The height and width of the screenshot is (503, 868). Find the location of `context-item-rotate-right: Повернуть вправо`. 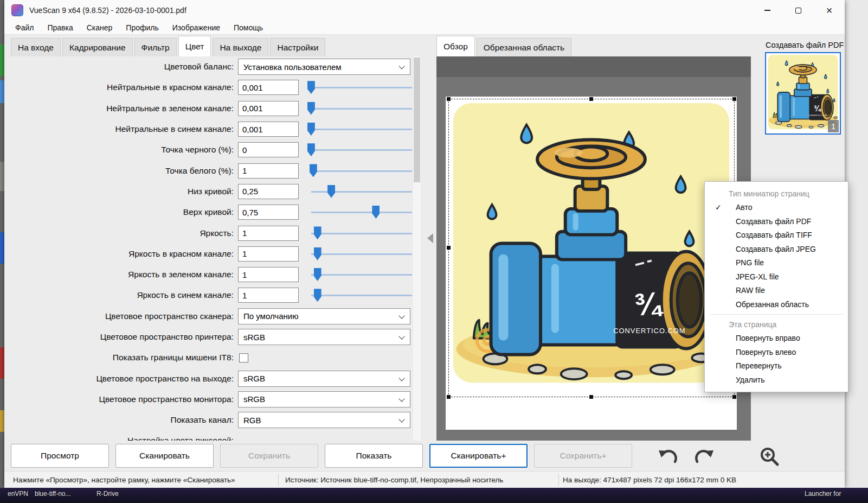

context-item-rotate-right: Повернуть вправо is located at coordinates (776, 339).